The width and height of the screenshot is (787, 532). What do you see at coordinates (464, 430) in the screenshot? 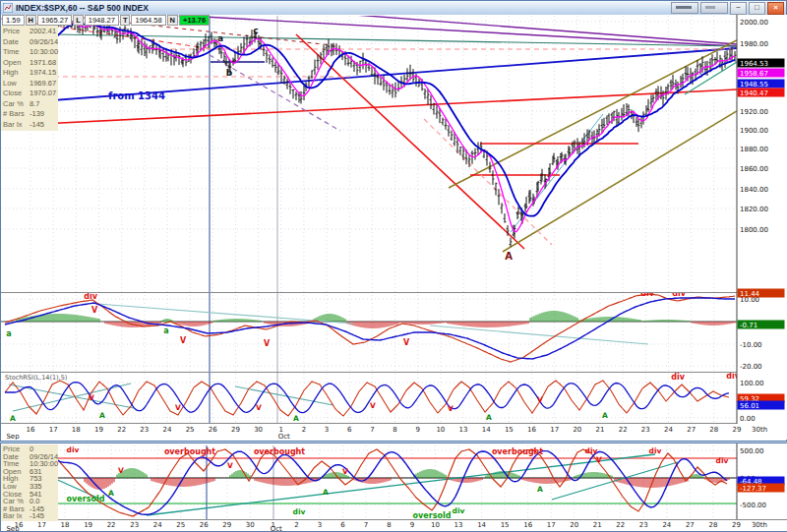
I see `date-label: 13` at bounding box center [464, 430].